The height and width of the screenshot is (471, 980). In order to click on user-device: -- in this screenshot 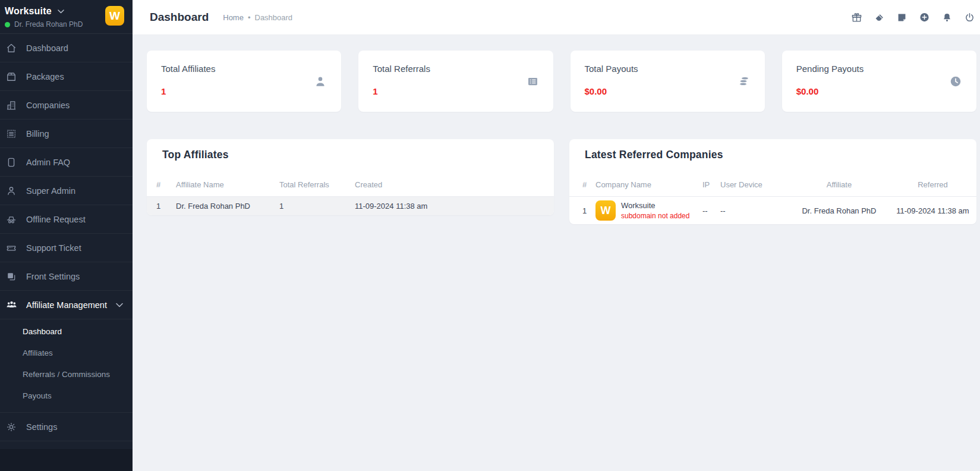, I will do `click(756, 211)`.